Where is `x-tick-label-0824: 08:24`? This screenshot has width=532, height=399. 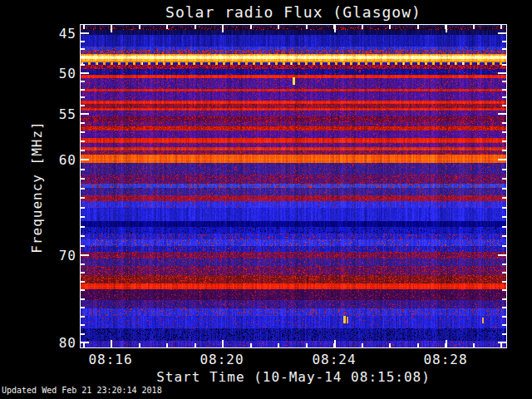
x-tick-label-0824: 08:24 is located at coordinates (334, 359).